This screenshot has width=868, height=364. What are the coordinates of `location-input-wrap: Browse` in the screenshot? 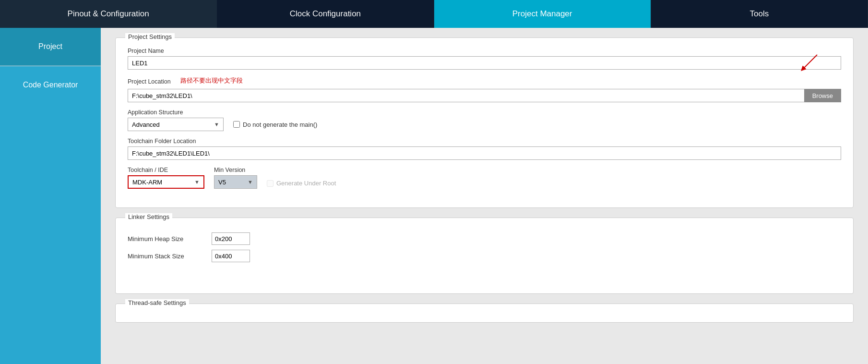 It's located at (485, 96).